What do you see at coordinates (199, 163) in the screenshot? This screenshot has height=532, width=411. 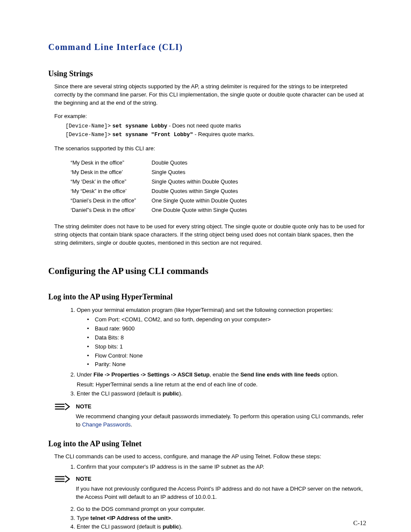 I see `string-desc: Double Quotes` at bounding box center [199, 163].